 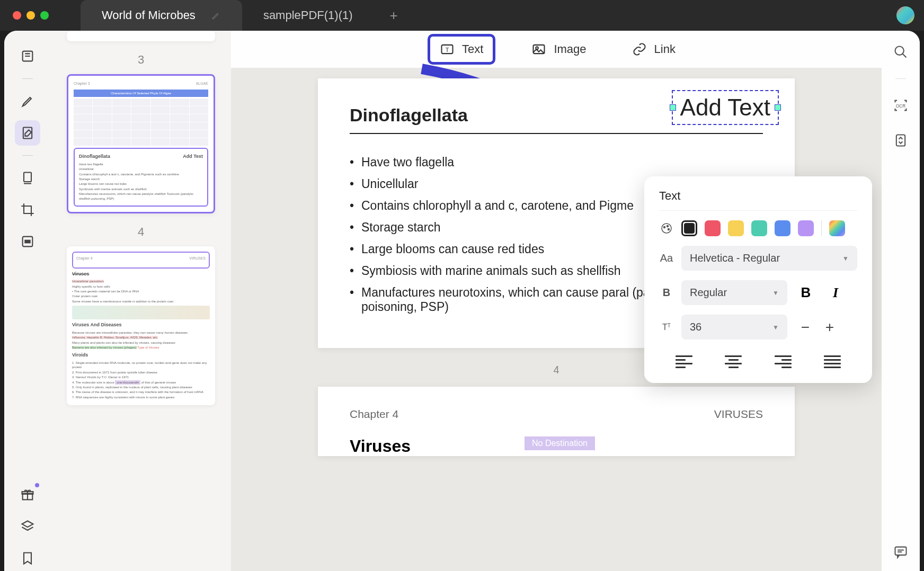 What do you see at coordinates (17, 15) in the screenshot?
I see `close-window-button` at bounding box center [17, 15].